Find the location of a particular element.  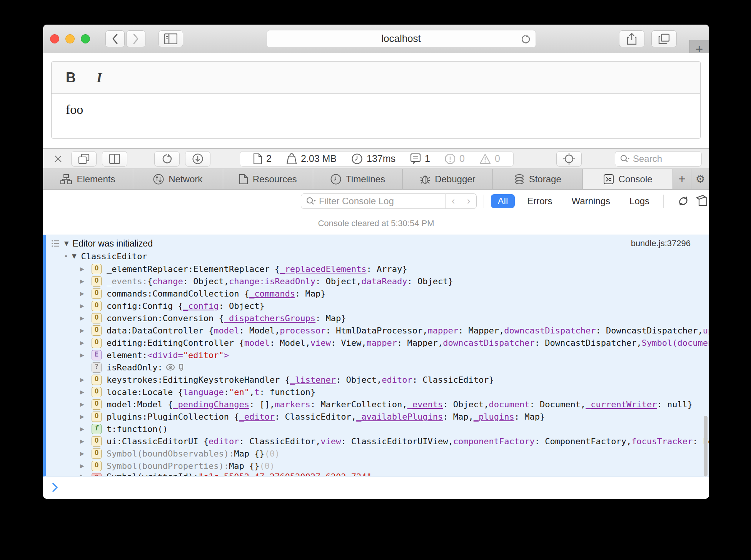

tab-console: Console is located at coordinates (628, 179).